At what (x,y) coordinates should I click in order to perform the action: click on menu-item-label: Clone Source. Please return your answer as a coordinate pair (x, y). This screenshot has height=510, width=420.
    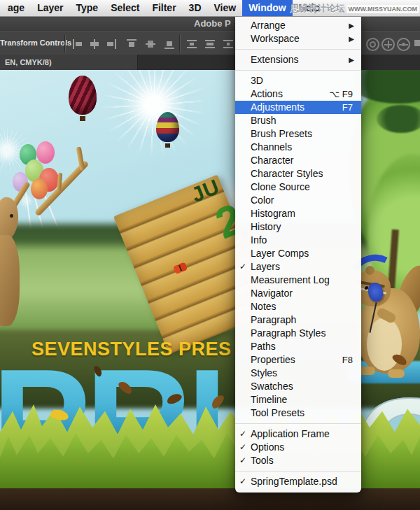
    Looking at the image, I should click on (280, 187).